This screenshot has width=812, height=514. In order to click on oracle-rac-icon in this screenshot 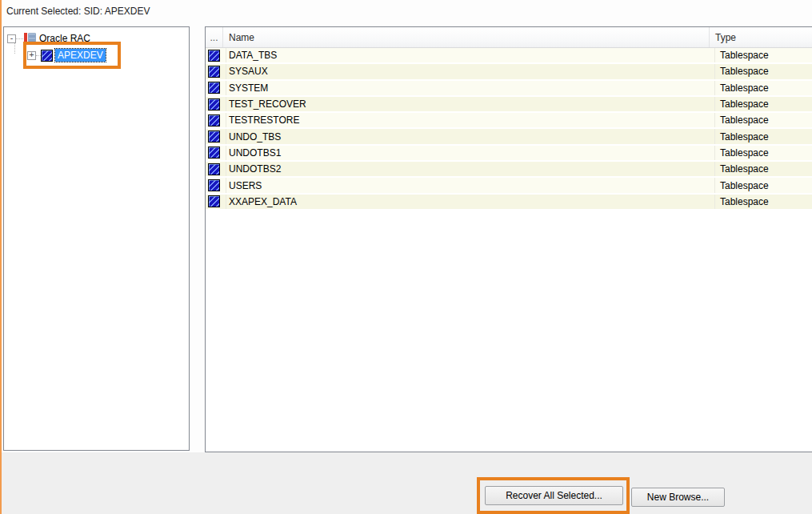, I will do `click(30, 38)`.